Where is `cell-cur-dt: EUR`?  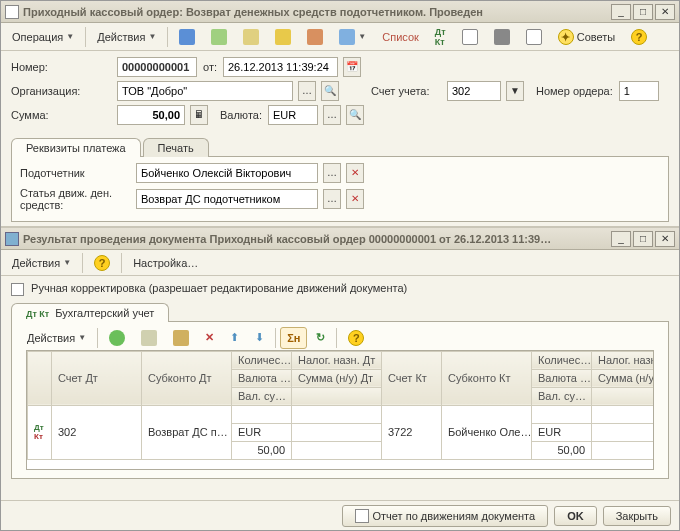
cell-cur-dt: EUR is located at coordinates (262, 432).